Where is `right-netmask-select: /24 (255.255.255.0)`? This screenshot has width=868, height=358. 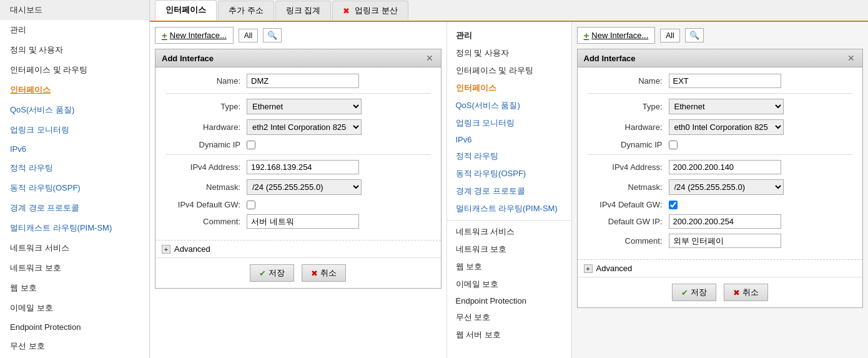 right-netmask-select: /24 (255.255.255.0) is located at coordinates (726, 187).